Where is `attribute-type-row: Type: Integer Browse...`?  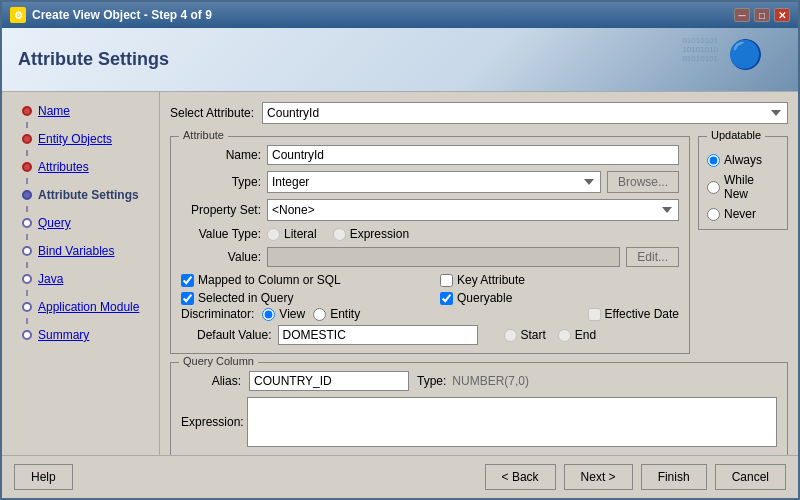 attribute-type-row: Type: Integer Browse... is located at coordinates (430, 182).